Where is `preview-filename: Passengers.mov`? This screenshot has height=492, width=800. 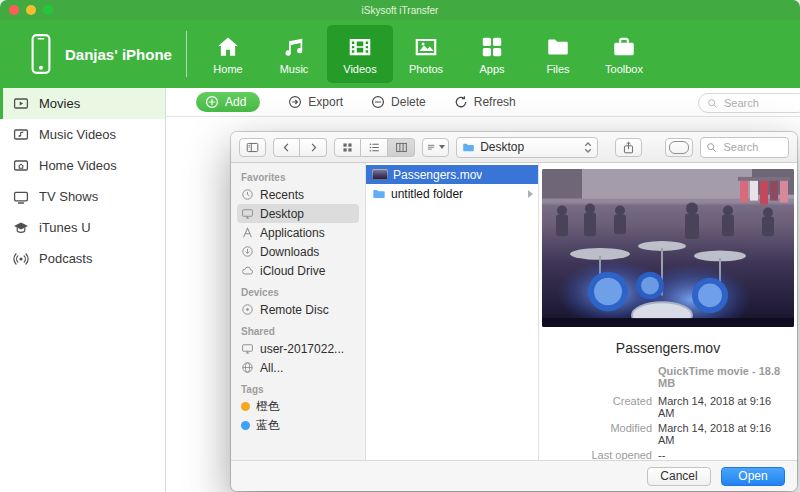 preview-filename: Passengers.mov is located at coordinates (668, 348).